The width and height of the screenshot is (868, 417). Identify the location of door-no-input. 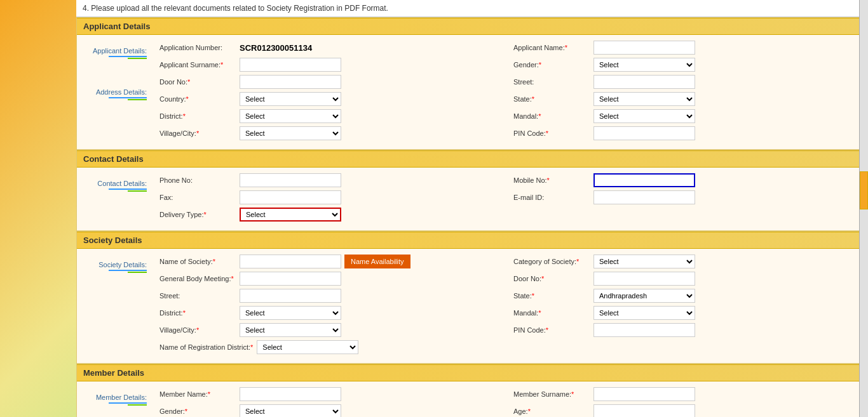
(290, 82).